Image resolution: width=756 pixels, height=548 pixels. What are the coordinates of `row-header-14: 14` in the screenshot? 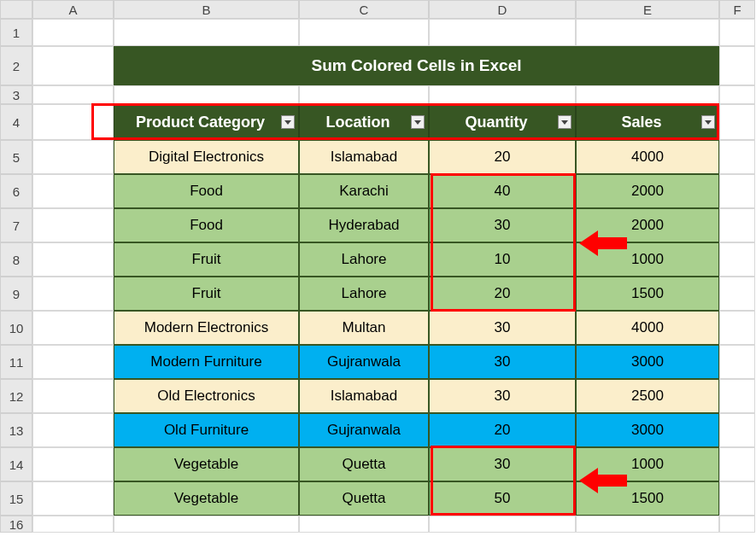 It's located at (16, 464).